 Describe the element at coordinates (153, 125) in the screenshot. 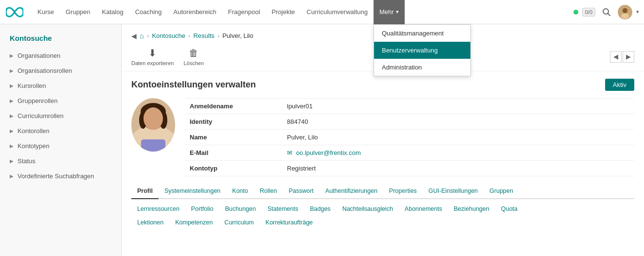

I see `profile-photo` at that location.